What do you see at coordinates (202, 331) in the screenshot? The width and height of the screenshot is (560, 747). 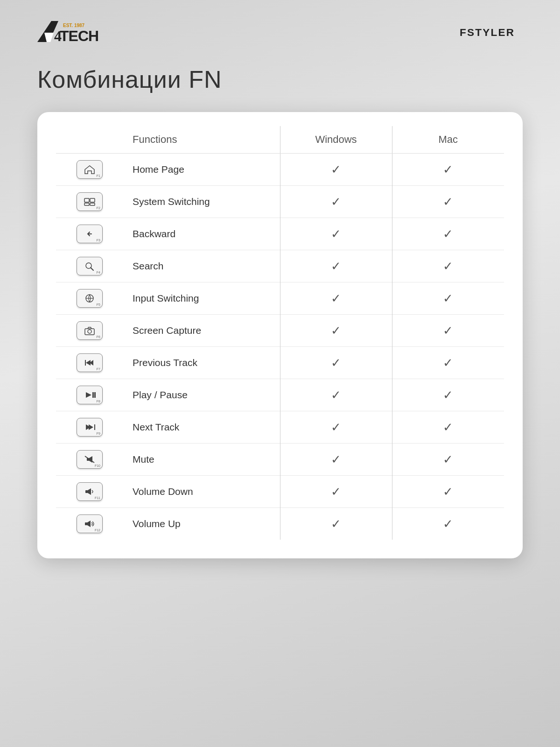 I see `function-name: Screen Capture` at bounding box center [202, 331].